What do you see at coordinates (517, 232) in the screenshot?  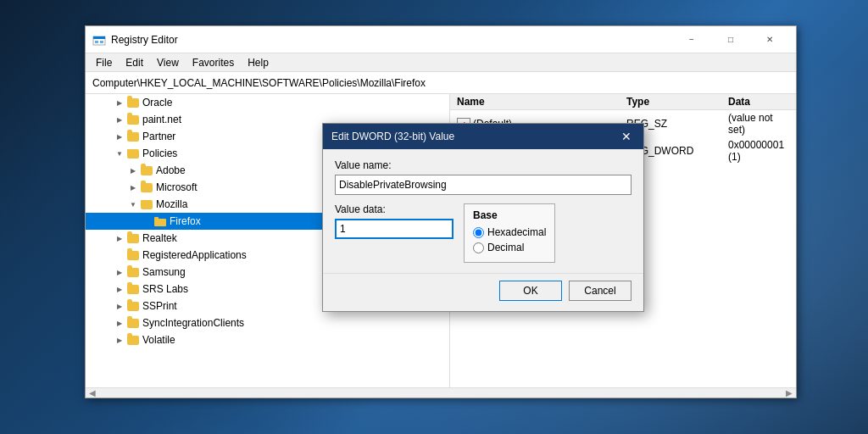 I see `radio-hex-label: Hexadecimal` at bounding box center [517, 232].